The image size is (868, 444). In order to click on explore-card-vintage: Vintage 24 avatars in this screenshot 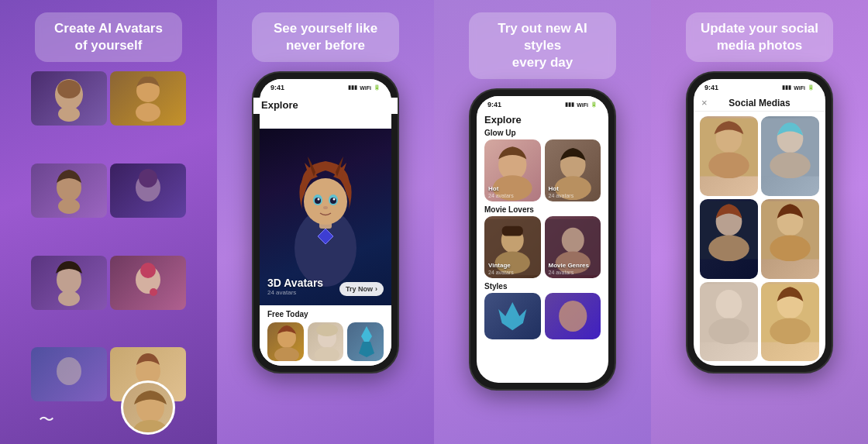, I will do `click(513, 247)`.